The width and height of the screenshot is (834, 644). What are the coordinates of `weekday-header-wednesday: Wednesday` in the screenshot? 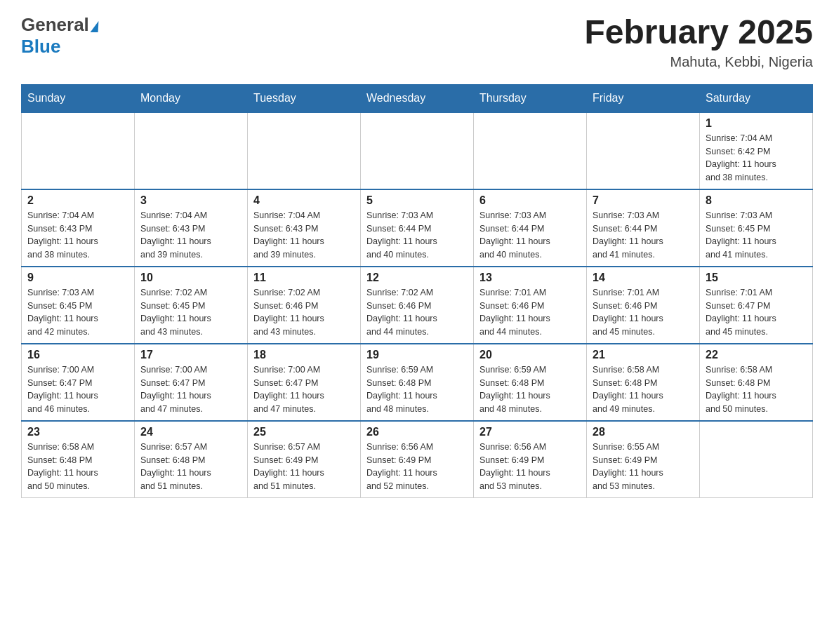 It's located at (417, 98).